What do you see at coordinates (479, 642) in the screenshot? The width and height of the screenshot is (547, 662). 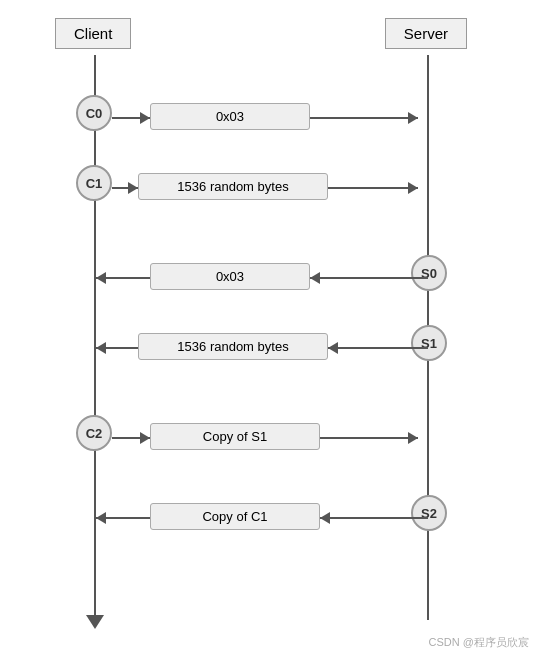 I see `watermark: CSDN @程序员欣宸` at bounding box center [479, 642].